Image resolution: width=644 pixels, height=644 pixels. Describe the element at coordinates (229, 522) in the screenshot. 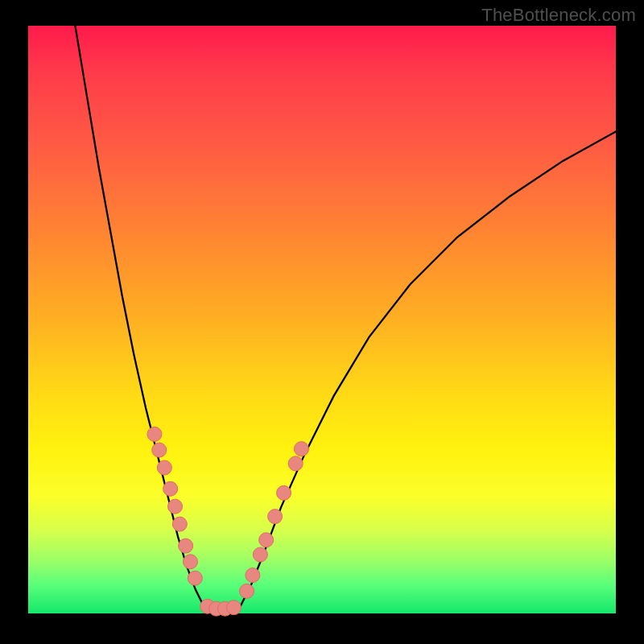

I see `highlight-dots` at that location.